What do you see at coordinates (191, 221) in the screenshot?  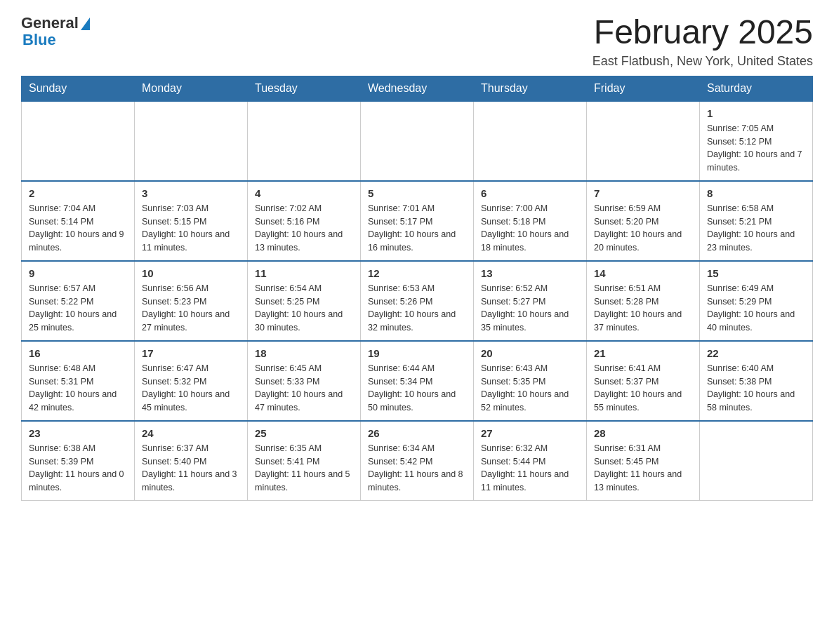 I see `table-row: 3Sunrise: 7:03 AMSunset: 5:15 PMDaylight…` at bounding box center [191, 221].